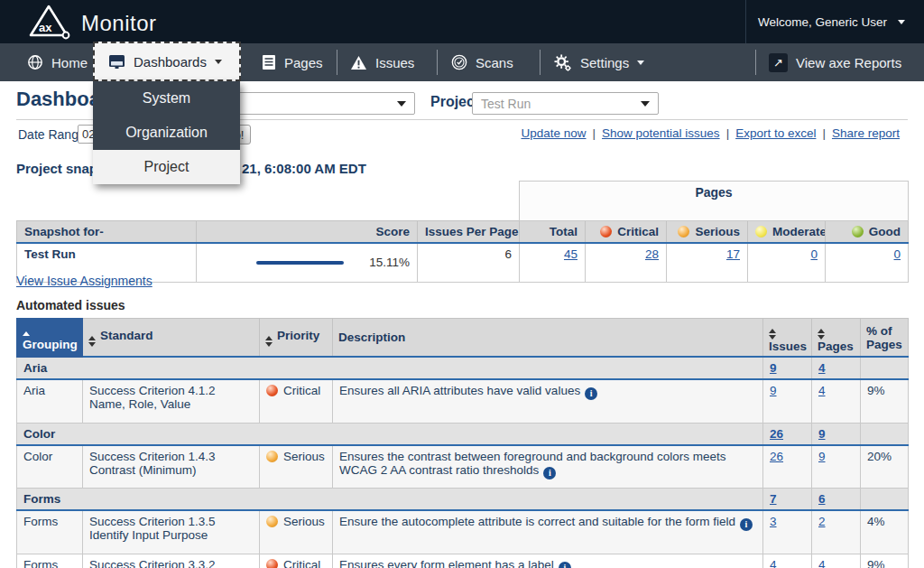  What do you see at coordinates (463, 532) in the screenshot?
I see `issue-row: FormsSuccess Criterion 1.3.5 Identify In…` at bounding box center [463, 532].